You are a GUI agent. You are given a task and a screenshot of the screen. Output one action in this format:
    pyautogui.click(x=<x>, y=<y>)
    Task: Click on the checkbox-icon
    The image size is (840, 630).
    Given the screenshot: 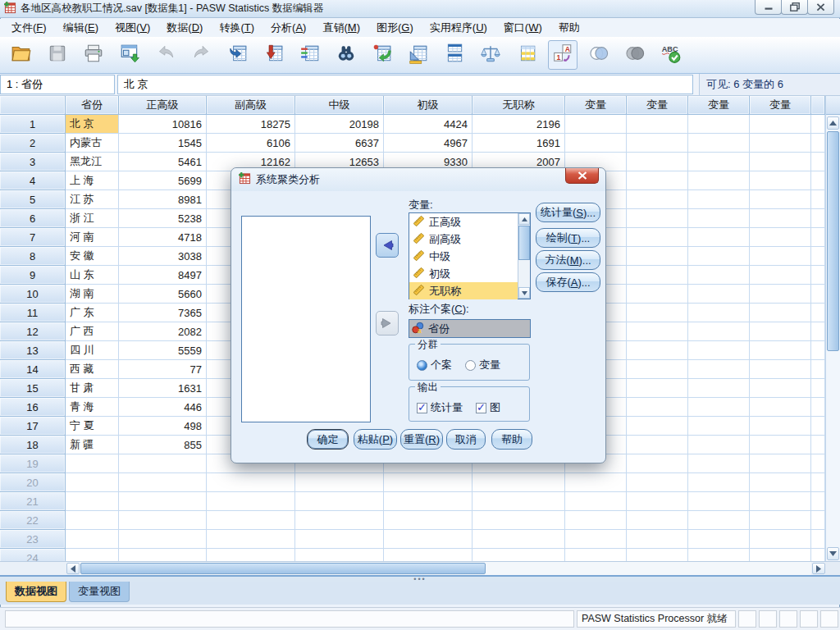 What is the action you would take?
    pyautogui.click(x=481, y=409)
    